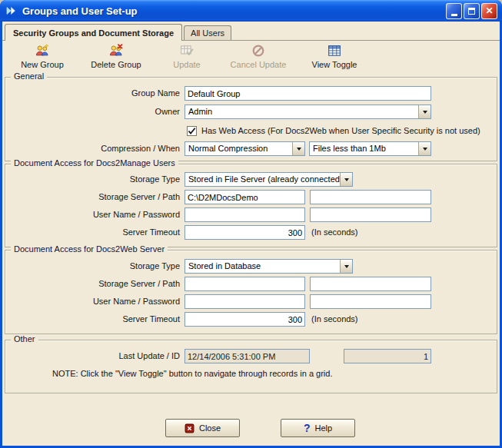  Describe the element at coordinates (308, 112) in the screenshot. I see `owner-combo: Admin` at that location.